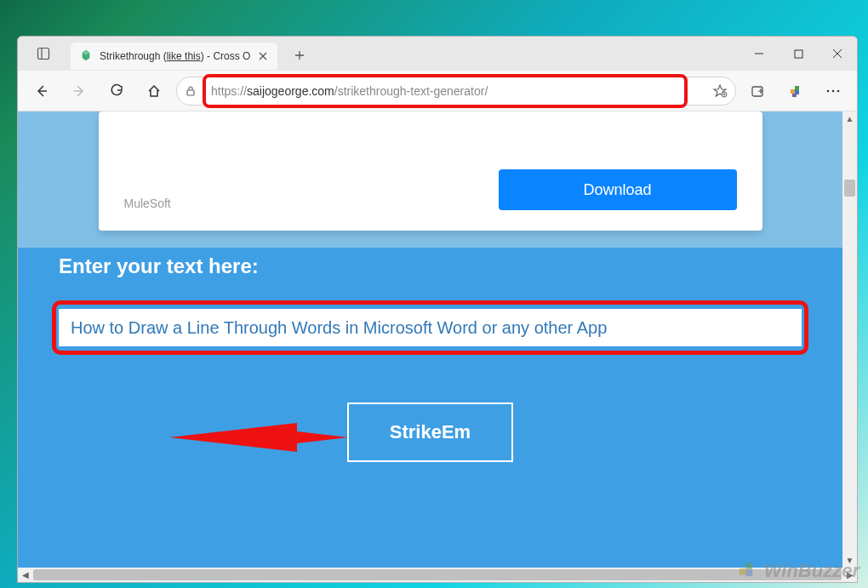 This screenshot has height=588, width=868. Describe the element at coordinates (431, 266) in the screenshot. I see `input-prompt-label: Enter your text here:` at that location.